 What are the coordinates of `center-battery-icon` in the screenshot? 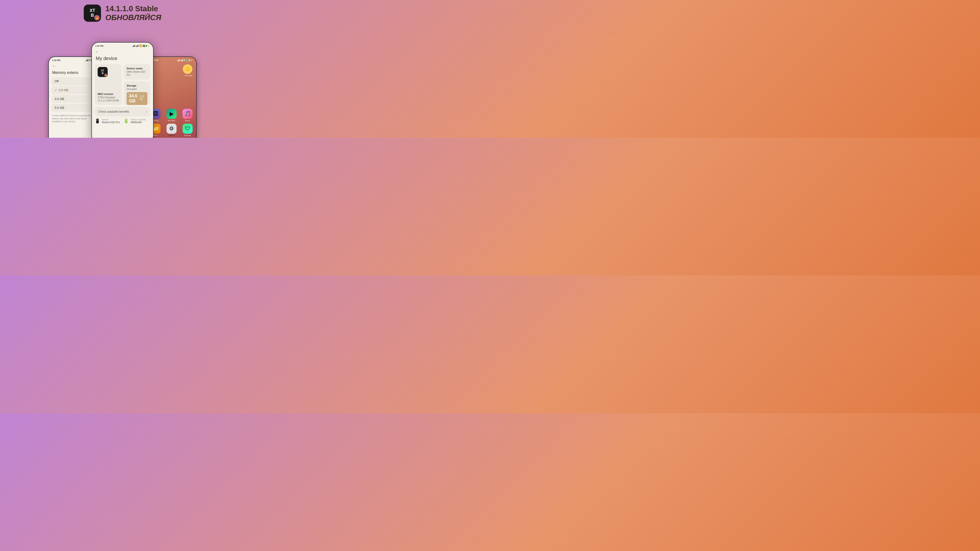 It's located at (145, 46).